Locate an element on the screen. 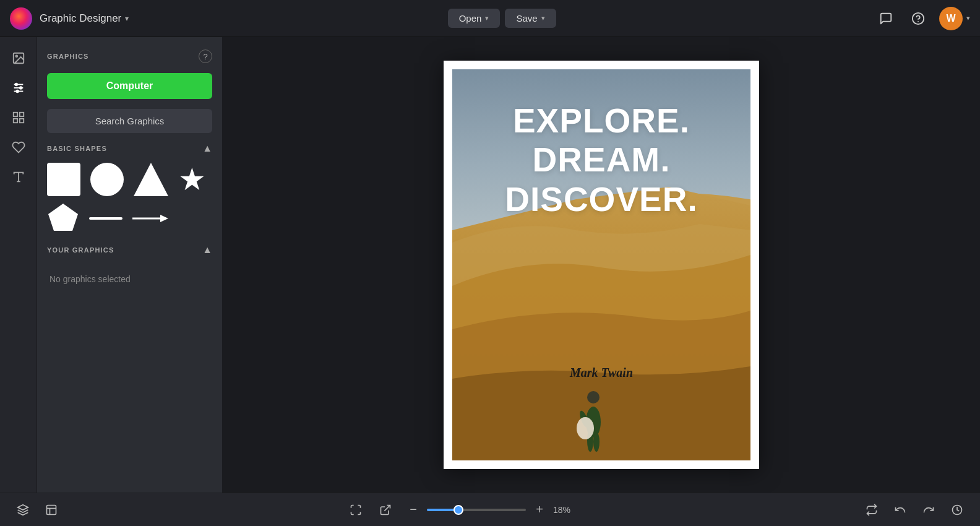  history-button is located at coordinates (957, 510).